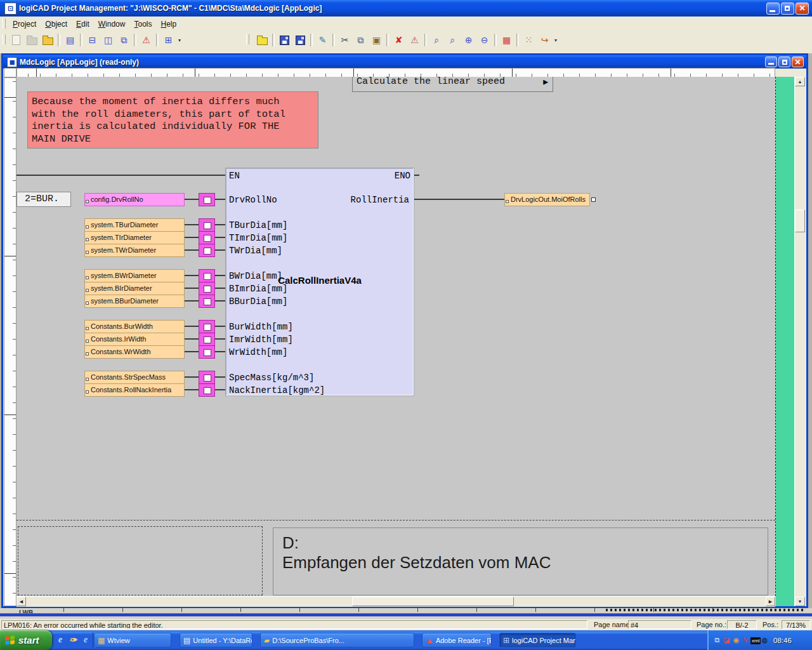 Image resolution: width=812 pixels, height=650 pixels. What do you see at coordinates (32, 40) in the screenshot?
I see `open-object-button` at bounding box center [32, 40].